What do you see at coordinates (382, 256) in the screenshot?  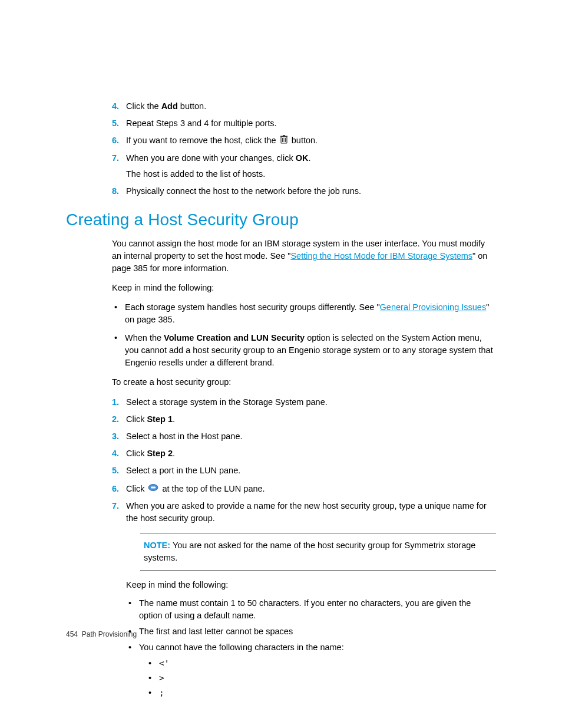 I see `link-host-mode: Setting the Host Mode for IBM Storage Sy…` at bounding box center [382, 256].